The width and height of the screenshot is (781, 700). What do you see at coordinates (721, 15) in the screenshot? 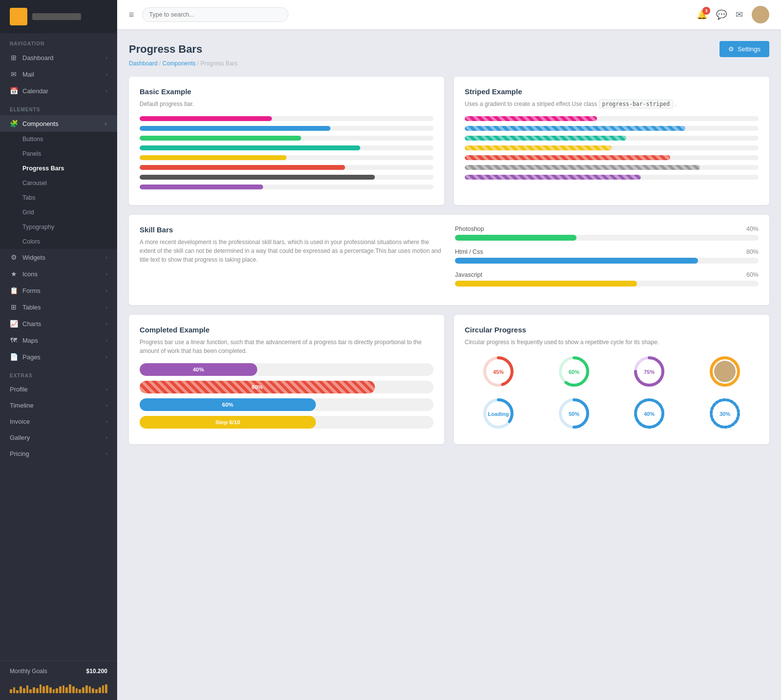
I see `chat-icon: 💬` at bounding box center [721, 15].